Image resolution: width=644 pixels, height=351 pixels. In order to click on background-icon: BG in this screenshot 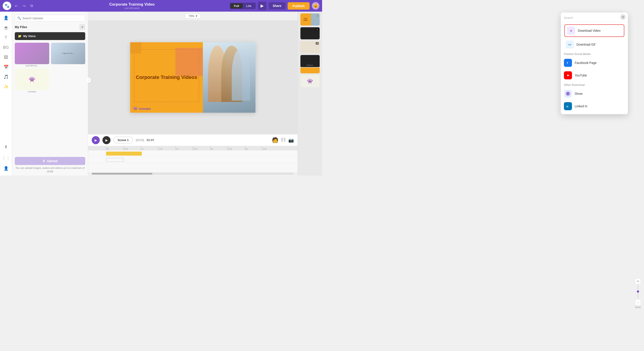, I will do `click(6, 47)`.